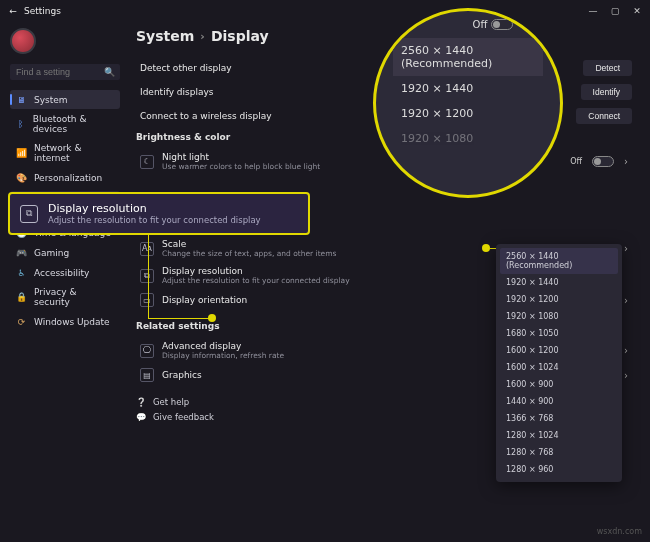  I want to click on row-desc: Use warmer colors to help block blue lig…, so click(241, 166).